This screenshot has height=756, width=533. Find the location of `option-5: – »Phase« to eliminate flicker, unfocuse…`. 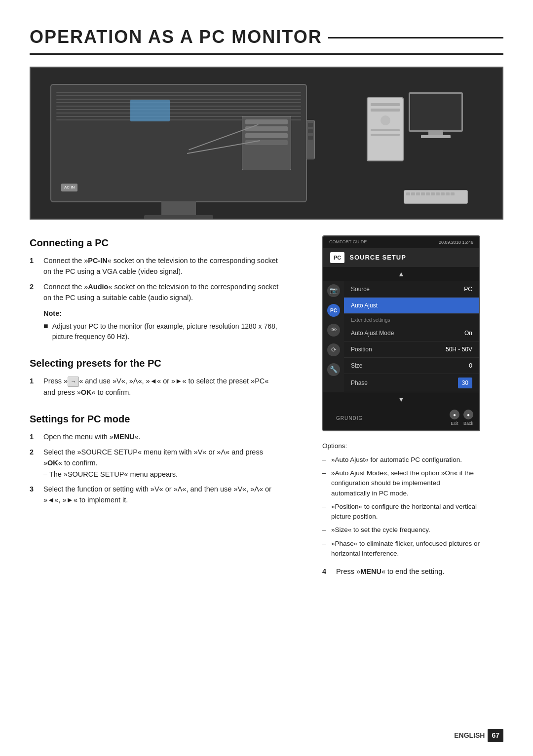

option-5: – »Phase« to eliminate flicker, unfocuse… is located at coordinates (401, 549).